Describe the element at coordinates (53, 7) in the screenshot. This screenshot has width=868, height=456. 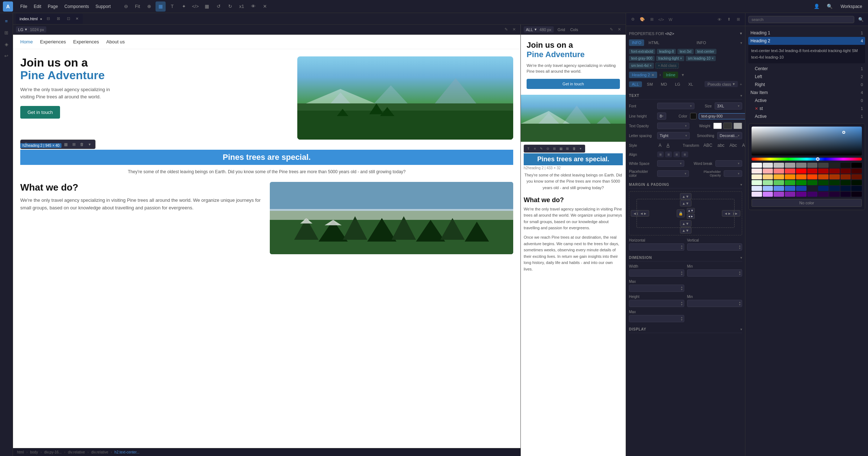
I see `menu-page: Page` at that location.